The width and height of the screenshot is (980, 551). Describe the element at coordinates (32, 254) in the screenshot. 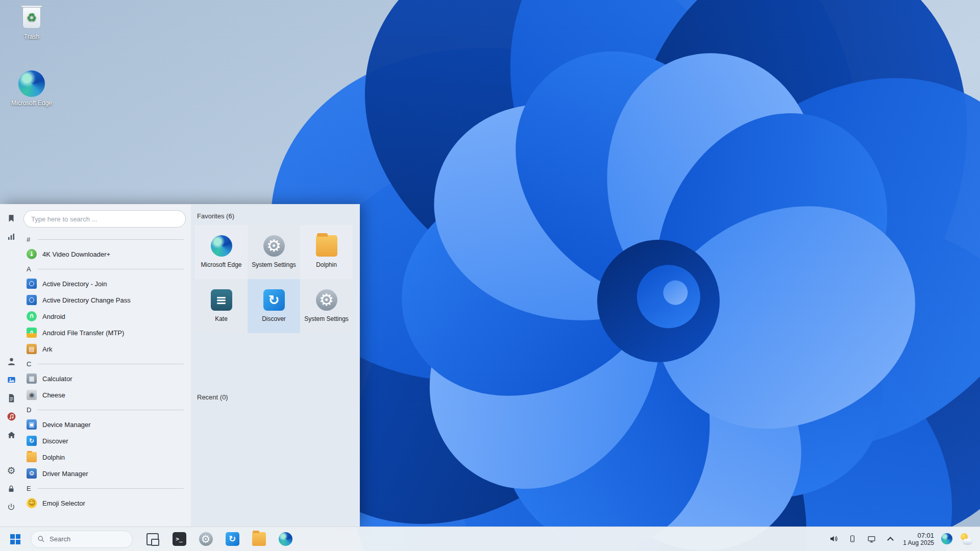

I see `4k-video-downloader-icon` at that location.